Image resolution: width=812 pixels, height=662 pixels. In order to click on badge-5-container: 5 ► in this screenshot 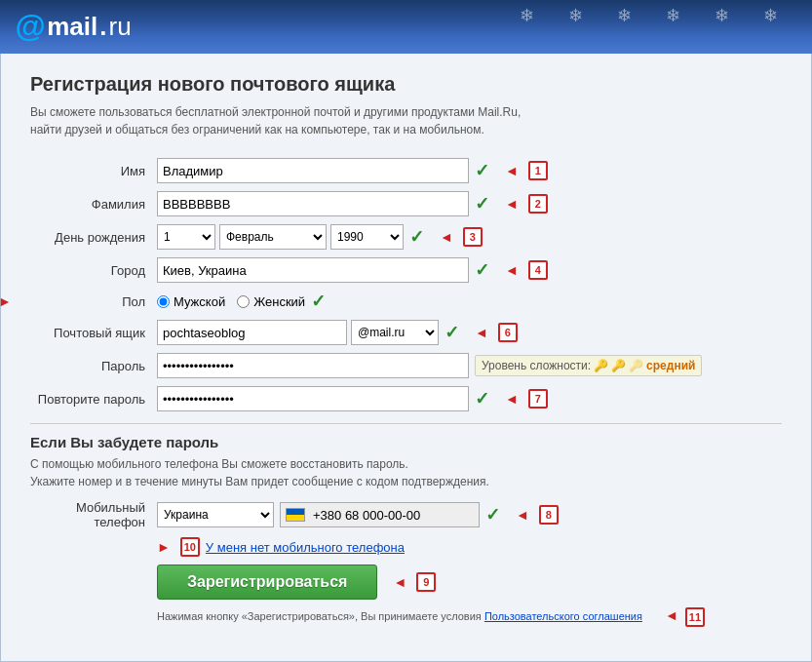, I will do `click(6, 301)`.